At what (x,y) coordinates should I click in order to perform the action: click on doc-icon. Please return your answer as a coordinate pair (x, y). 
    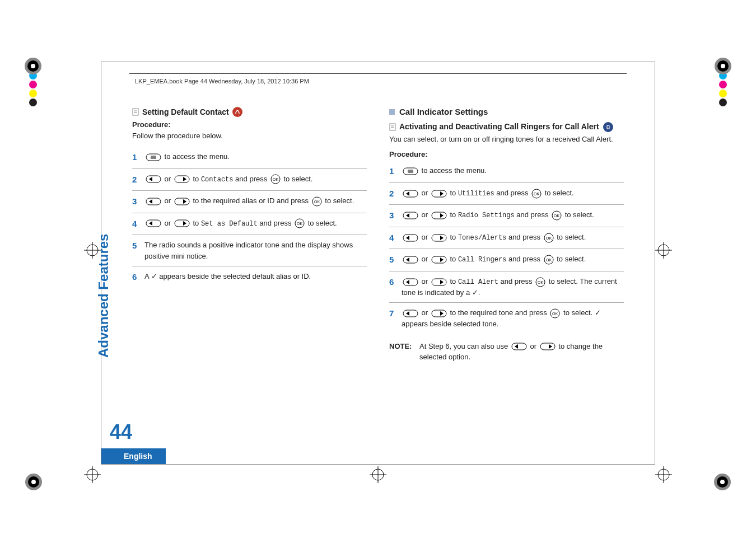
    Looking at the image, I should click on (393, 127).